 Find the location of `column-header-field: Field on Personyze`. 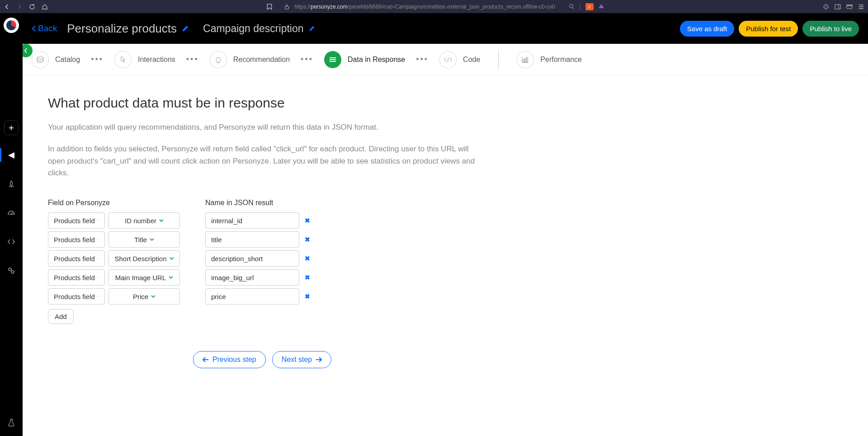

column-header-field: Field on Personyze is located at coordinates (114, 203).